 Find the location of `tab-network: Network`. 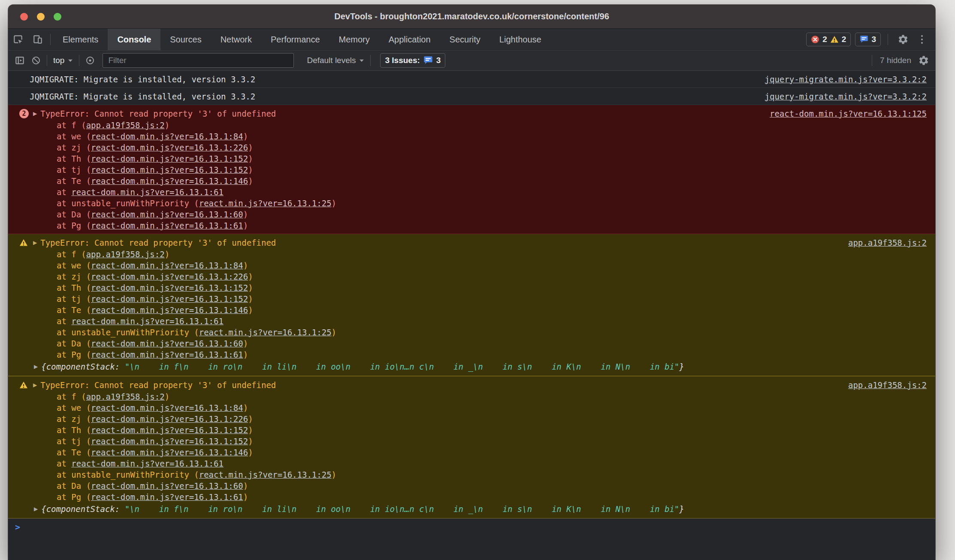

tab-network: Network is located at coordinates (236, 39).